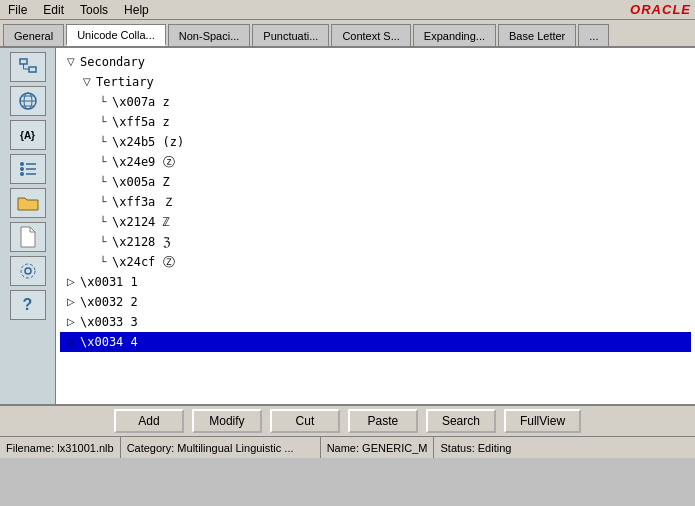 This screenshot has width=695, height=506. What do you see at coordinates (376, 342) in the screenshot?
I see `tree-node-x0034: ▷\x0034 4` at bounding box center [376, 342].